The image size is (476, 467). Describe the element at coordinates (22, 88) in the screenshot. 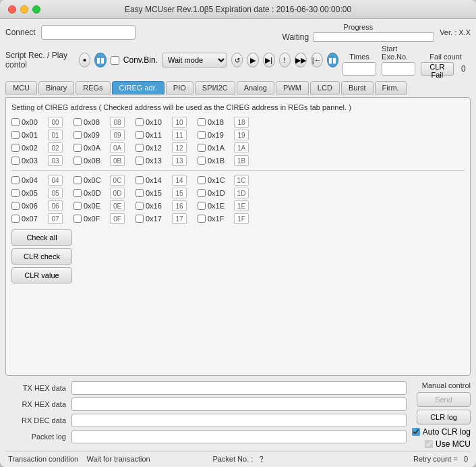

I see `tab-mcu: MCU` at that location.